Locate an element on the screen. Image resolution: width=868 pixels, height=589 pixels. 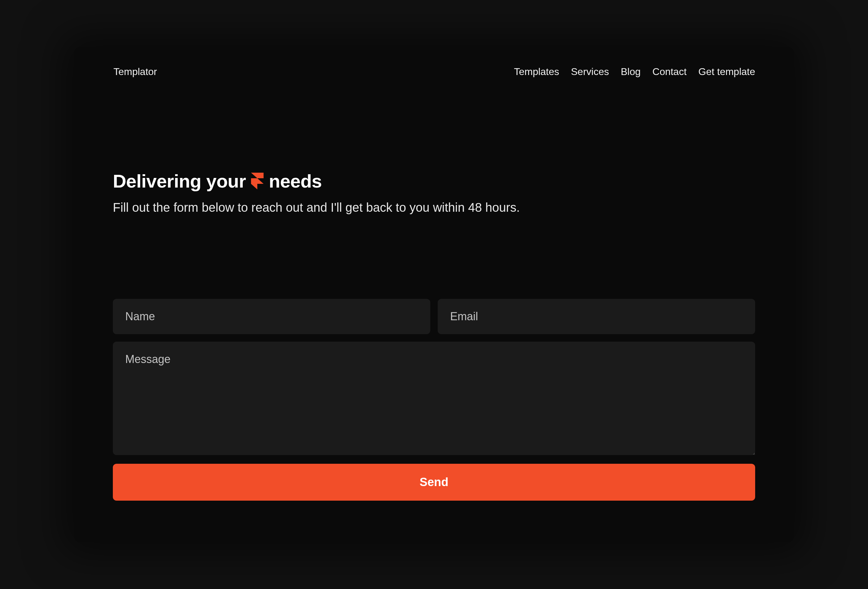
nav-get-template: Get template is located at coordinates (727, 72).